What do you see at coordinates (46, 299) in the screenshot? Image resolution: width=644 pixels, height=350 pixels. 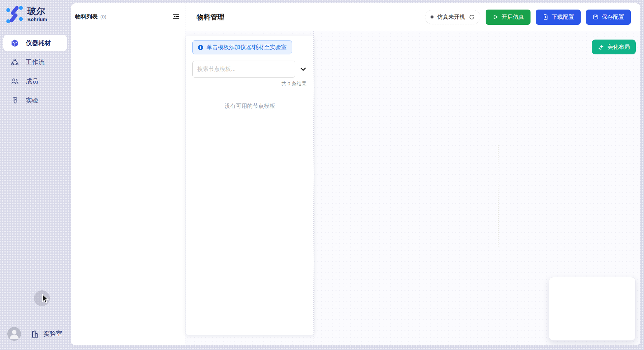 I see `mouse-cursor` at bounding box center [46, 299].